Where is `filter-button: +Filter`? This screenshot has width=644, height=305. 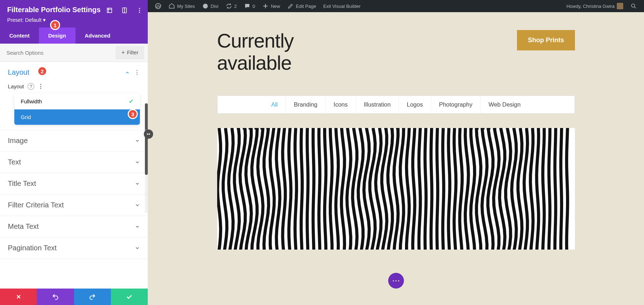 filter-button: +Filter is located at coordinates (130, 53).